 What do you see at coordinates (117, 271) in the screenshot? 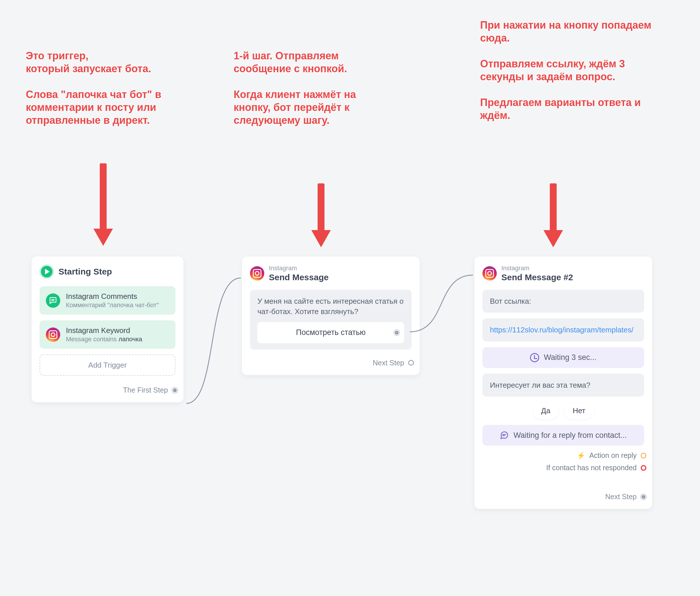
I see `card1-title: Starting Step` at bounding box center [117, 271].